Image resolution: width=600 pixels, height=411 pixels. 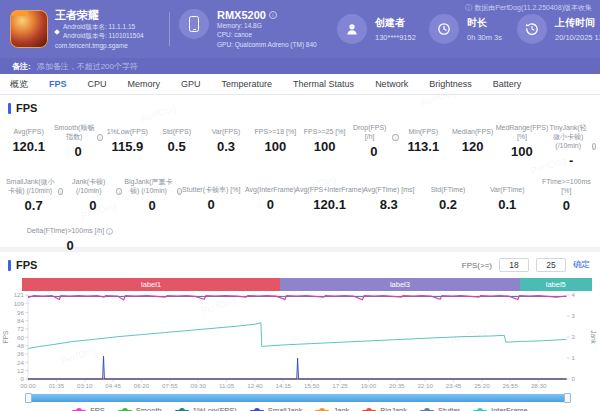 I want to click on svg-text: 17:25, so click(x=340, y=386).